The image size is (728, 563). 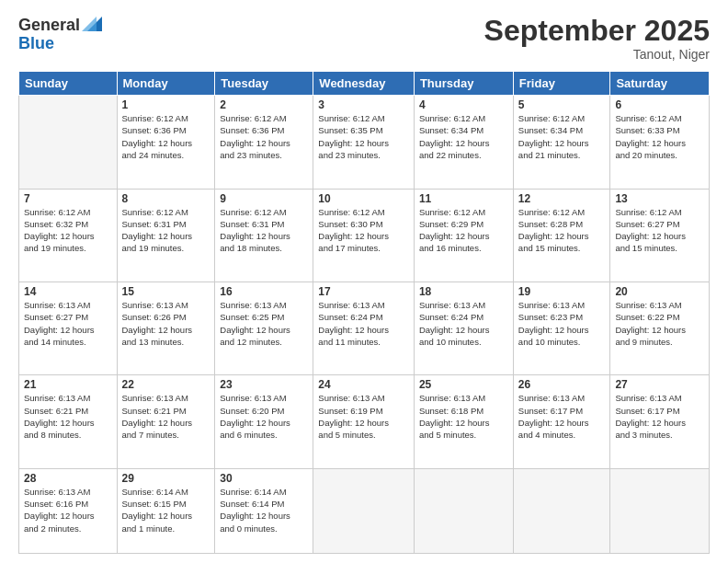 I want to click on cell-date: 5, so click(x=563, y=105).